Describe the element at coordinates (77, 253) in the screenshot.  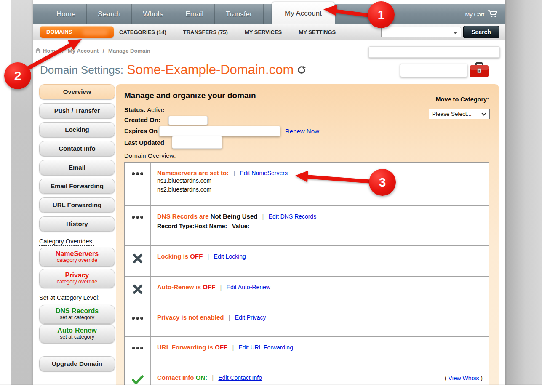
I see `override-title: NameServers` at that location.